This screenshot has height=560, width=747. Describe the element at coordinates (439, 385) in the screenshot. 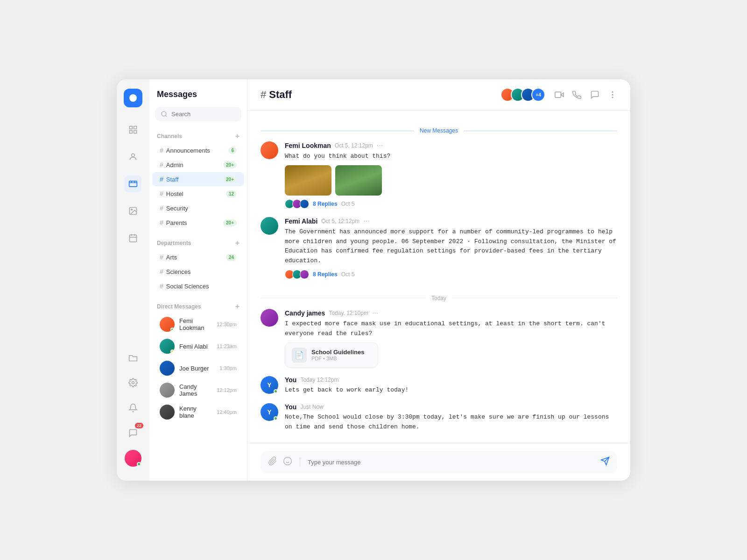

I see `message-you-1: Y You Today 12:12pm Lets get back to wor…` at that location.